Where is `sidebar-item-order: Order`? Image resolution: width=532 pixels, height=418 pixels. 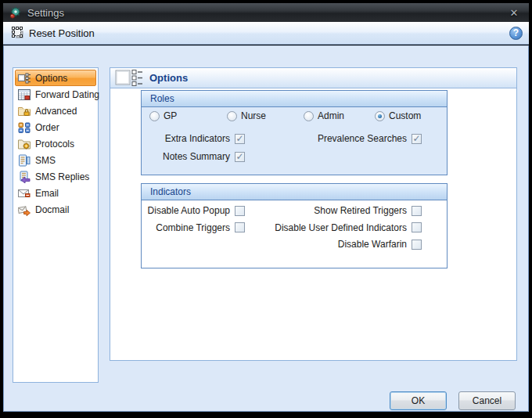
sidebar-item-order: Order is located at coordinates (56, 127).